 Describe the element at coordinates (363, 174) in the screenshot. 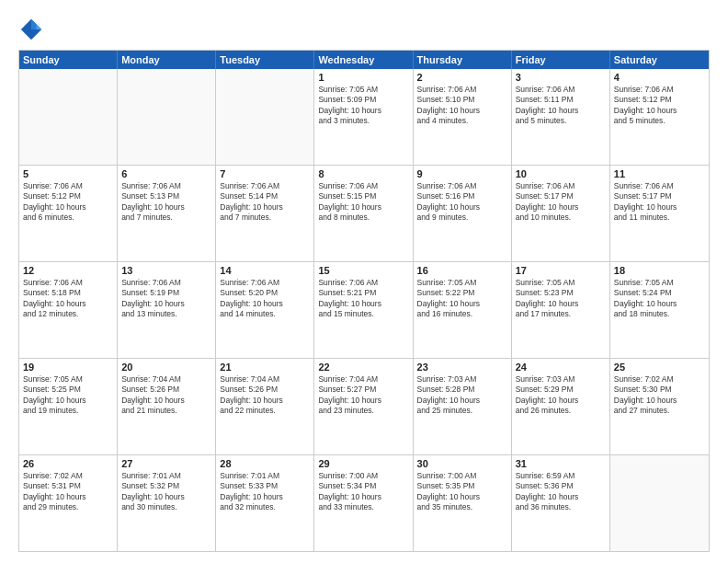

I see `day-number: 8` at that location.